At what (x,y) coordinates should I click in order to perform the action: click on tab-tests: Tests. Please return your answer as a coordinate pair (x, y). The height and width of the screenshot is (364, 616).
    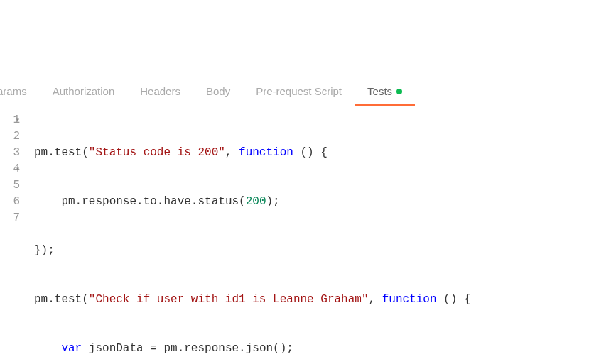
    Looking at the image, I should click on (385, 91).